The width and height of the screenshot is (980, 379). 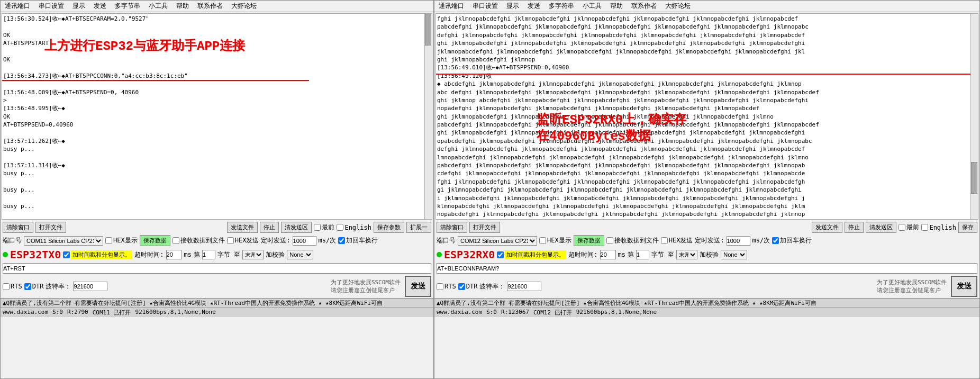 What do you see at coordinates (678, 6) in the screenshot?
I see `menu-forum-right: 大虾论坛` at bounding box center [678, 6].